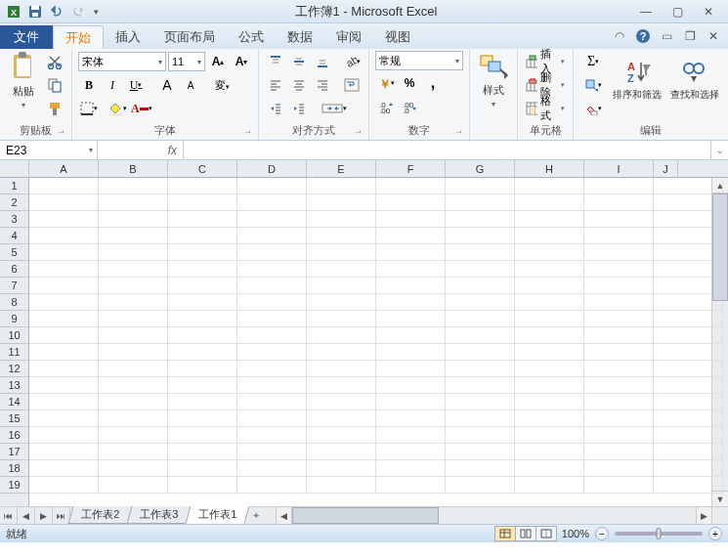 This screenshot has width=728, height=560. Describe the element at coordinates (136, 85) in the screenshot. I see `underline-button: U ▾` at that location.